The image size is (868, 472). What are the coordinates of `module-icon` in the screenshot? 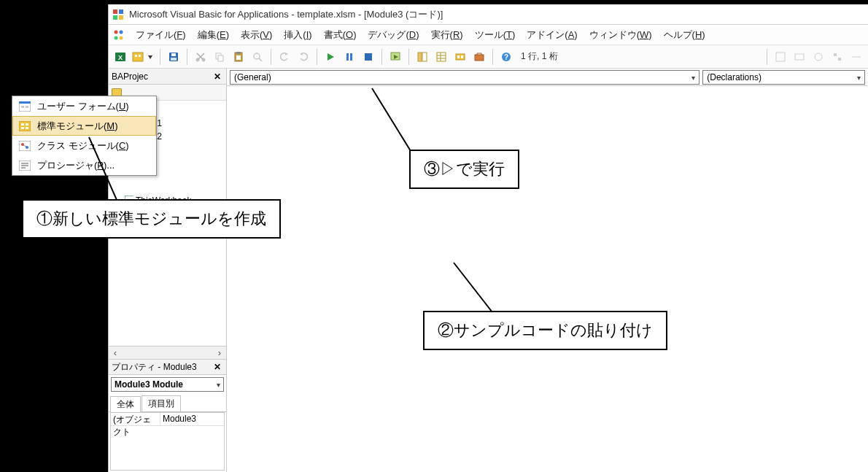 It's located at (25, 126).